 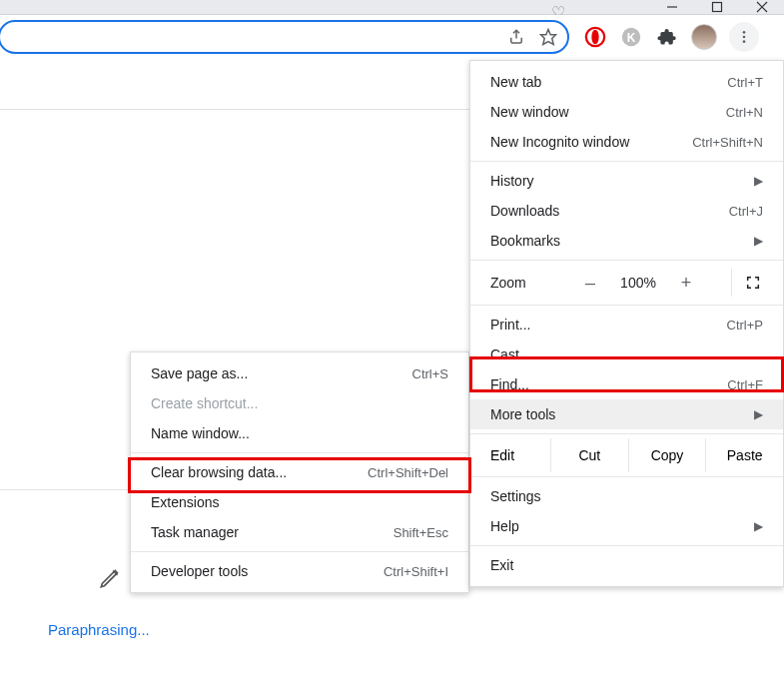 I want to click on maximize-button, so click(x=717, y=7).